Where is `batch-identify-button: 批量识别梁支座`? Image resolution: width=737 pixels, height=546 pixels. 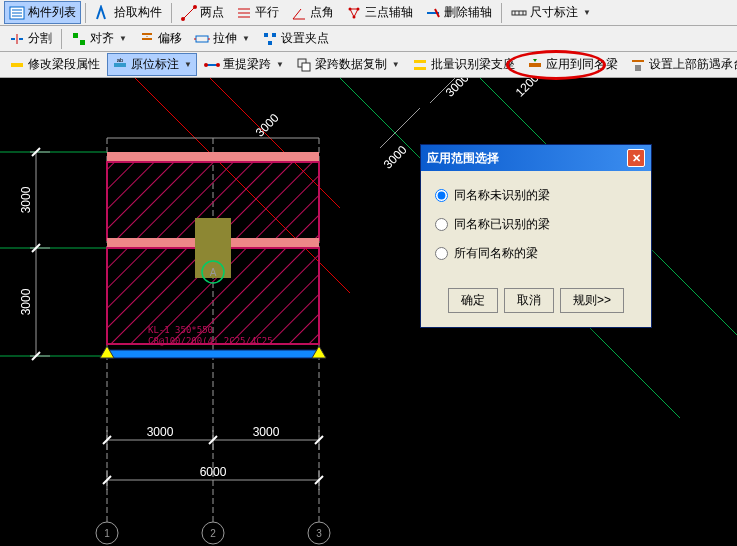
batch-identify-button: 批量识别梁支座 is located at coordinates (464, 64).